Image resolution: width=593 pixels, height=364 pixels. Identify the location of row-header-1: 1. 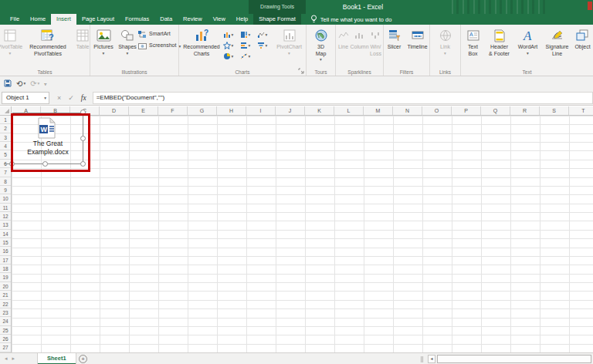
(5, 120).